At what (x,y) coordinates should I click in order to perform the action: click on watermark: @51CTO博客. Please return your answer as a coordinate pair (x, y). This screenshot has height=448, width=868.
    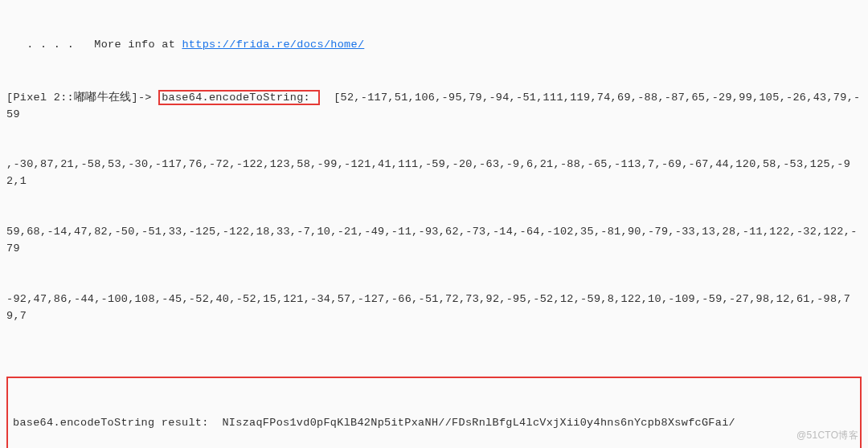
    Looking at the image, I should click on (828, 435).